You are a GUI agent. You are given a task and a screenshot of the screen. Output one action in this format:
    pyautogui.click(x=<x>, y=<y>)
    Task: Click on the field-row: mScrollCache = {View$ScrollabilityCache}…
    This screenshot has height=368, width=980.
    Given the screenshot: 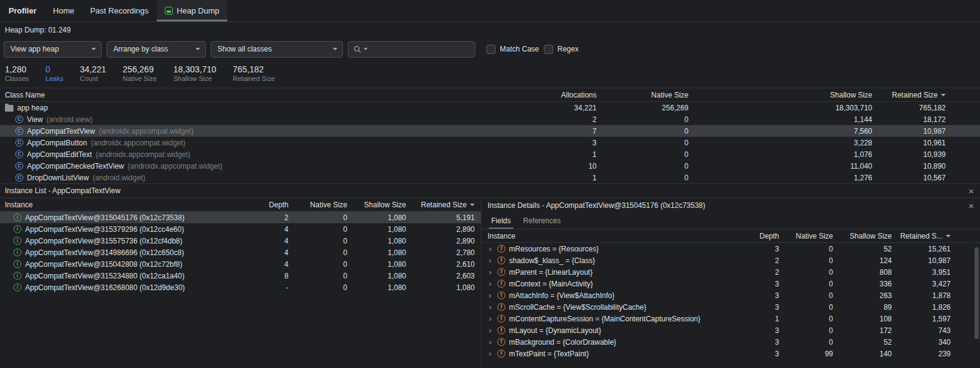 What is the action you would take?
    pyautogui.click(x=731, y=307)
    